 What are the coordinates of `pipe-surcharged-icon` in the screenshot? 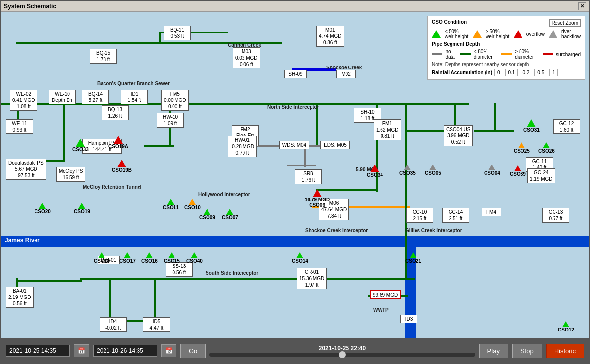 It's located at (548, 54).